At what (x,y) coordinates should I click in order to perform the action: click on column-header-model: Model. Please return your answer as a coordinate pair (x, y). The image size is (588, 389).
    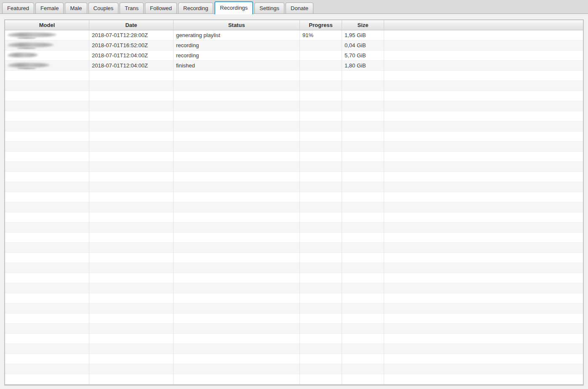
    Looking at the image, I should click on (47, 25).